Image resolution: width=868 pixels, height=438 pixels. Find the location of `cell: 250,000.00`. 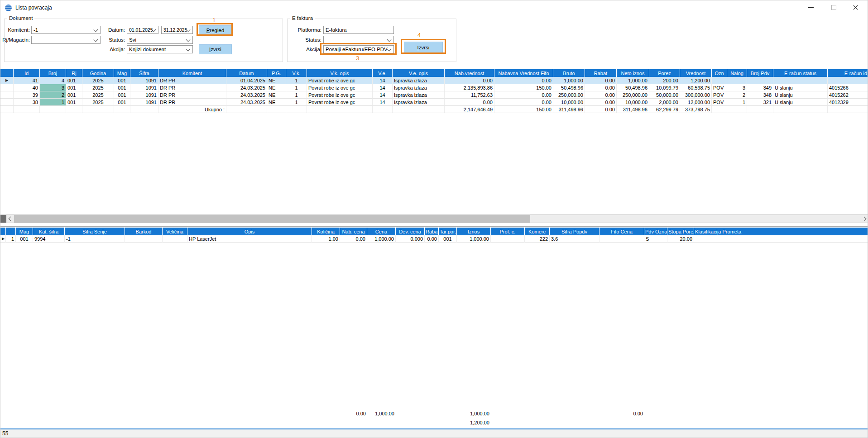

cell: 250,000.00 is located at coordinates (633, 95).